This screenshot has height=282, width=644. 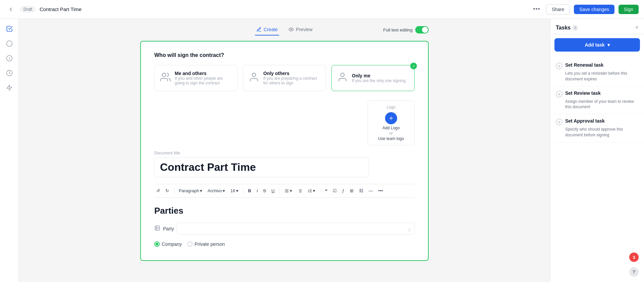 What do you see at coordinates (300, 191) in the screenshot?
I see `list-button` at bounding box center [300, 191].